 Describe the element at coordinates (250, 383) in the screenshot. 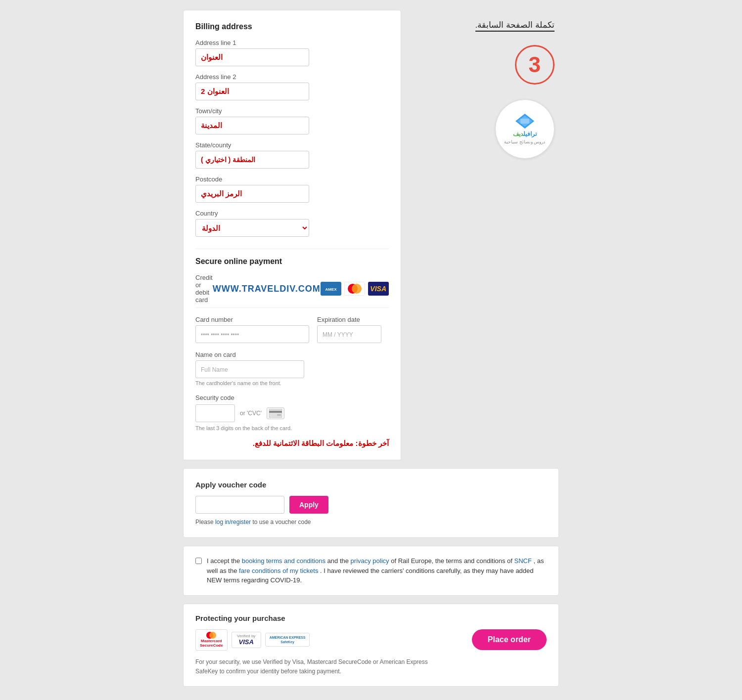

I see `name-hint: The cardholder's name on the front.` at that location.